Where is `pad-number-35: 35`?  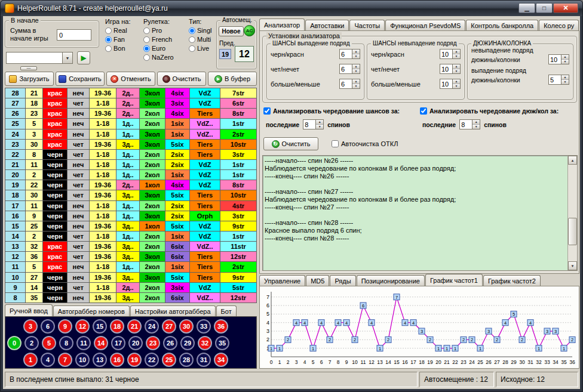
pad-number-35: 35 is located at coordinates (222, 343).